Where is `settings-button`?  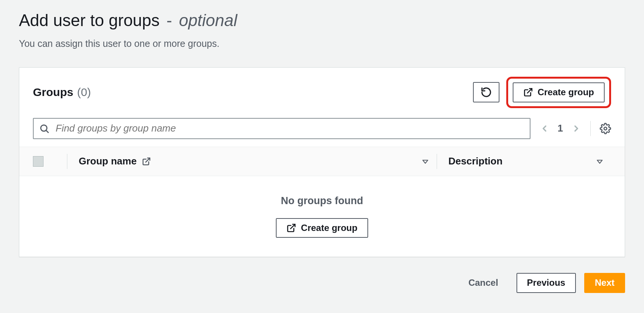
settings-button is located at coordinates (605, 129).